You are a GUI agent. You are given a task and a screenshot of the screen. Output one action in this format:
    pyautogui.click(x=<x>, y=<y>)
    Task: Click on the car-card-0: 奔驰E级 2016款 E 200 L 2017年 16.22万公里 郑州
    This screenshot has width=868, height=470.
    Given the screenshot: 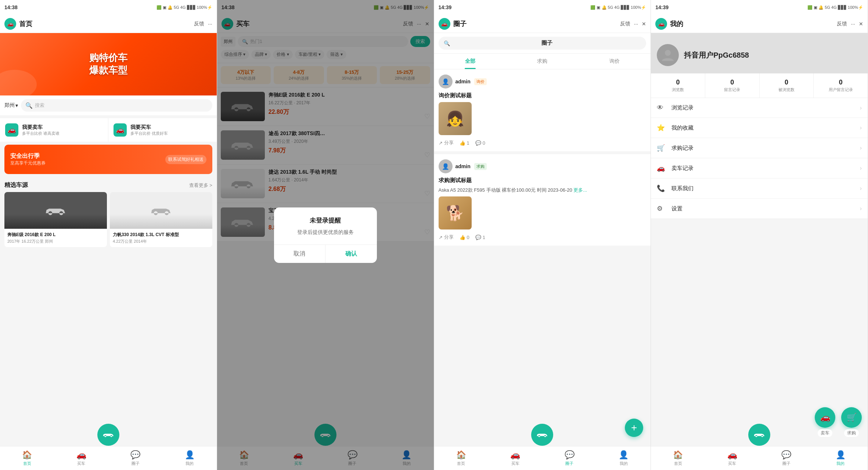 What is the action you would take?
    pyautogui.click(x=56, y=220)
    